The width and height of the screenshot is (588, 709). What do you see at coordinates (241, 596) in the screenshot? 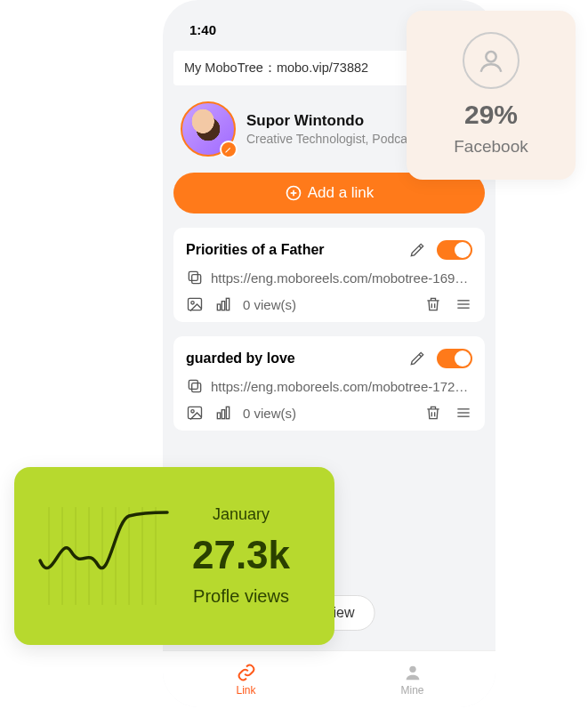
I see `stats-label: Profle views` at bounding box center [241, 596].